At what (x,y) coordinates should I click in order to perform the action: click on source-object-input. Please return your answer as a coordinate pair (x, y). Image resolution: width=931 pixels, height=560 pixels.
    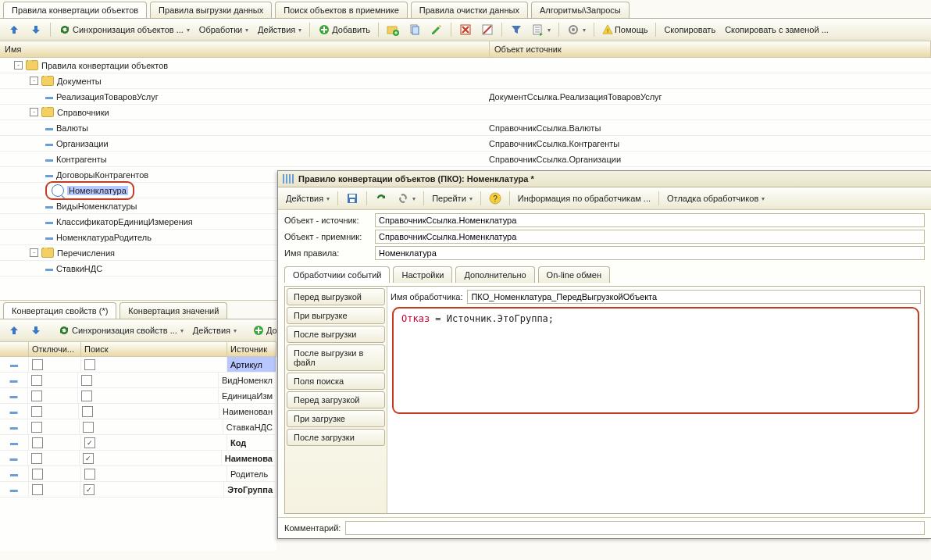
    Looking at the image, I should click on (650, 220).